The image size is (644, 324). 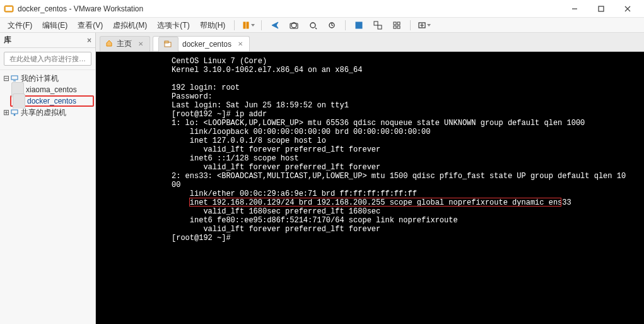 What do you see at coordinates (53, 59) in the screenshot?
I see `search-input` at bounding box center [53, 59].